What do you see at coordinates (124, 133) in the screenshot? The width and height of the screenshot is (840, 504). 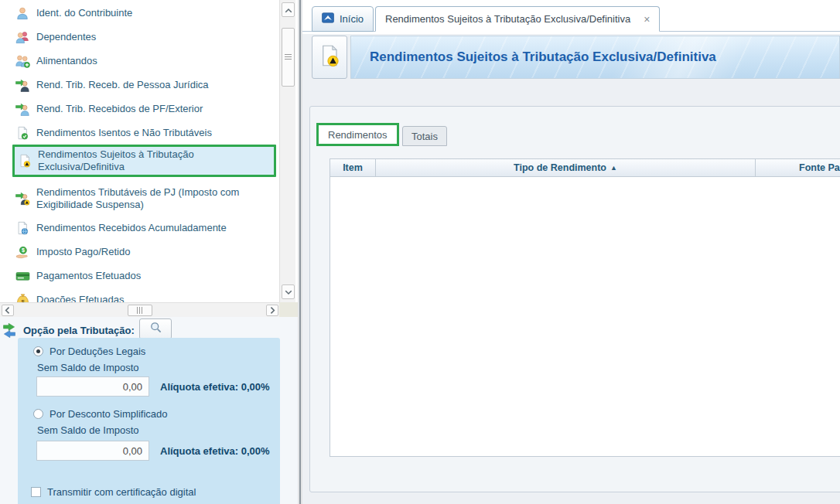 I see `sidebar-item-label: Rendimentos Isentos e Não Tributáveis` at bounding box center [124, 133].